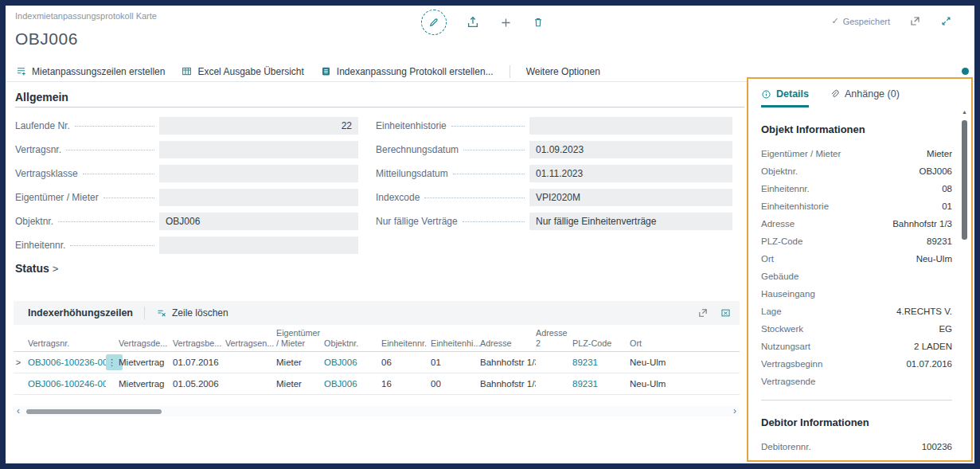 The height and width of the screenshot is (469, 980). Describe the element at coordinates (965, 111) in the screenshot. I see `scroll-up-icon: ▲` at that location.